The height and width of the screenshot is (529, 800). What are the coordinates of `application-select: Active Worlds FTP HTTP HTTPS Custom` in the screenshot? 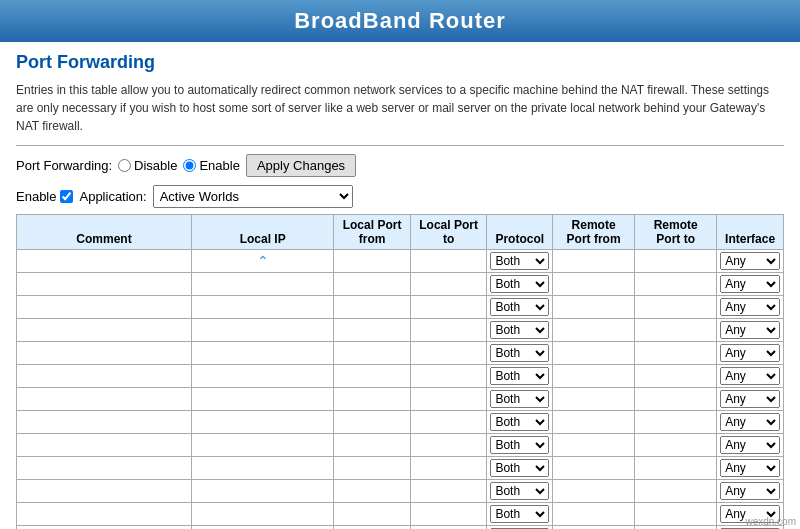 It's located at (253, 196).